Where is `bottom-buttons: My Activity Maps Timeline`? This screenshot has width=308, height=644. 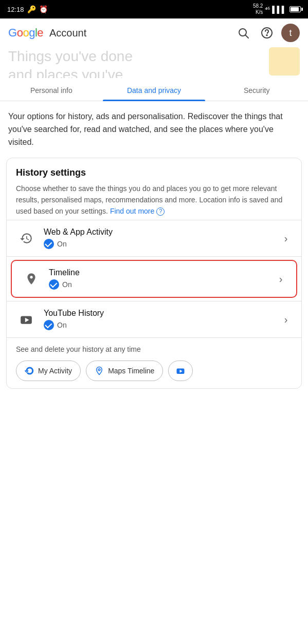
bottom-buttons: My Activity Maps Timeline is located at coordinates (154, 372).